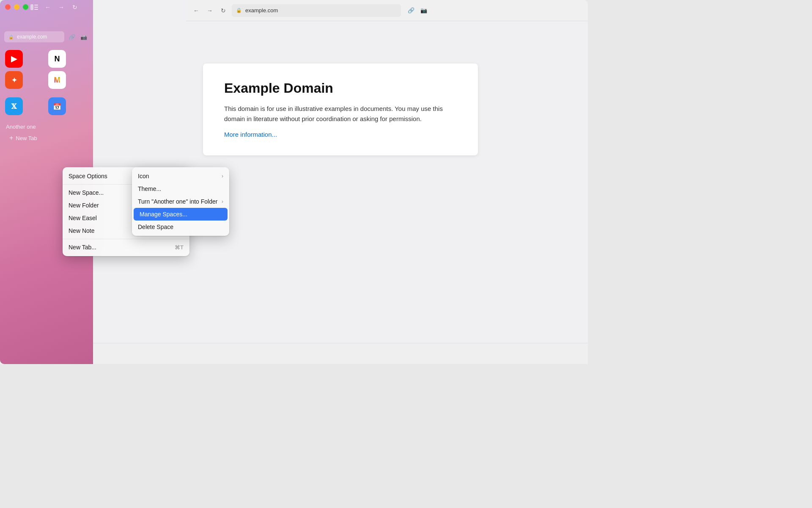  Describe the element at coordinates (17, 7) in the screenshot. I see `traffic-lights` at that location.